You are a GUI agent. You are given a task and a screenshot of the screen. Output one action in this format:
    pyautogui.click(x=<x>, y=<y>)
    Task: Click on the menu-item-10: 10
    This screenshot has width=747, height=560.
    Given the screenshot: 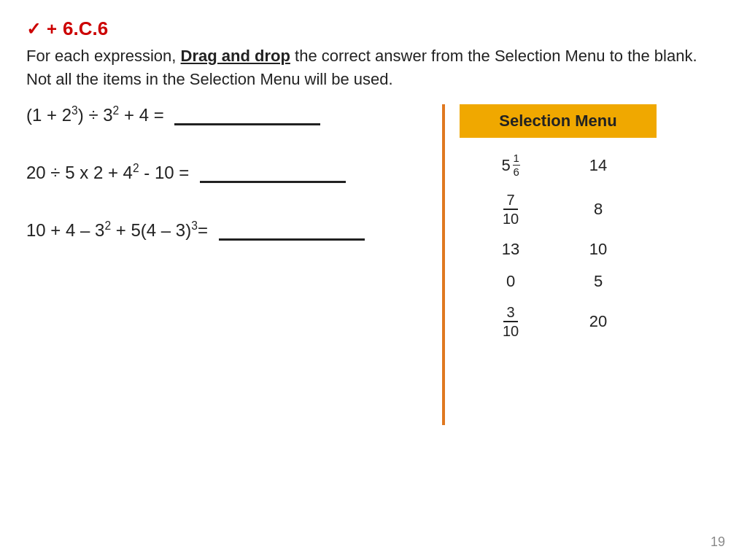 What is the action you would take?
    pyautogui.click(x=598, y=249)
    